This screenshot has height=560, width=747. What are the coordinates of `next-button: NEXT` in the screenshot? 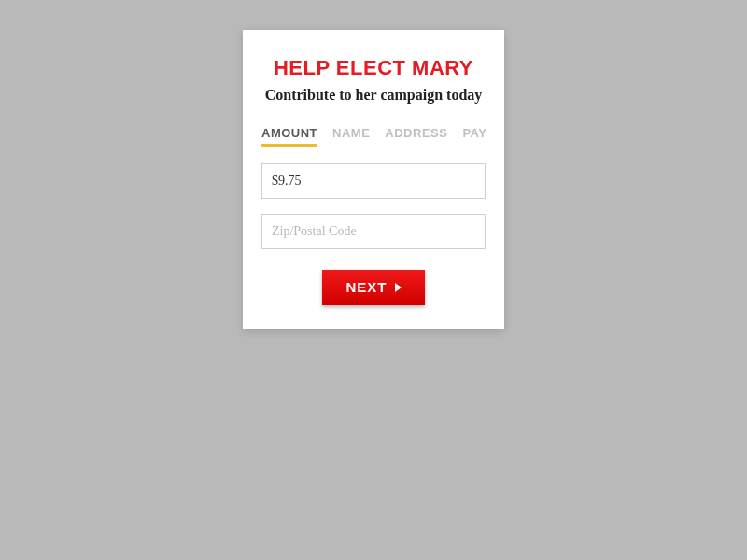 It's located at (374, 287).